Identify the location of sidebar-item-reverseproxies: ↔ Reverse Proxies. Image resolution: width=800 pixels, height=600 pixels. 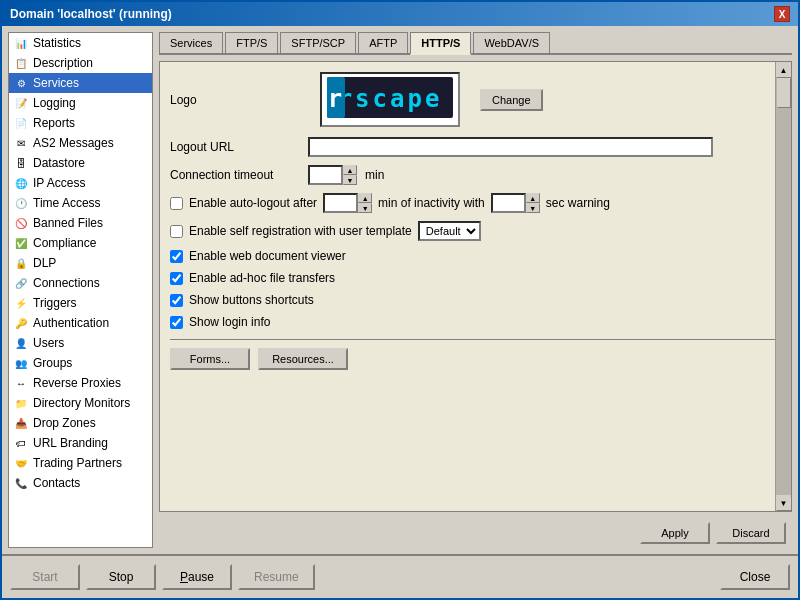
(80, 383).